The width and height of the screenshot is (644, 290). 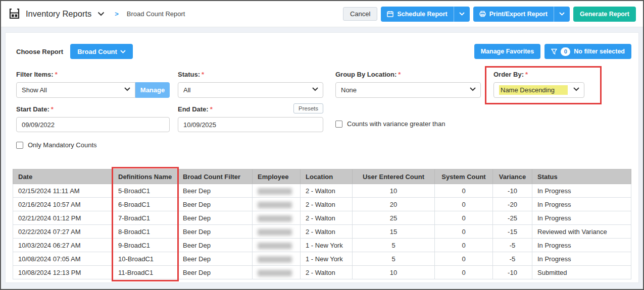 I want to click on variance-greater-than-checkbox, so click(x=339, y=124).